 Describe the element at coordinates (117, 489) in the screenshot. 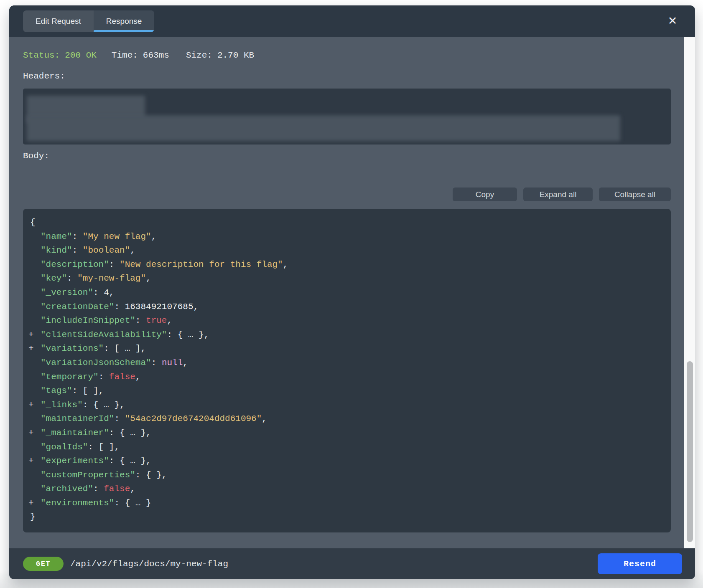

I see `code-token-bool: false` at that location.